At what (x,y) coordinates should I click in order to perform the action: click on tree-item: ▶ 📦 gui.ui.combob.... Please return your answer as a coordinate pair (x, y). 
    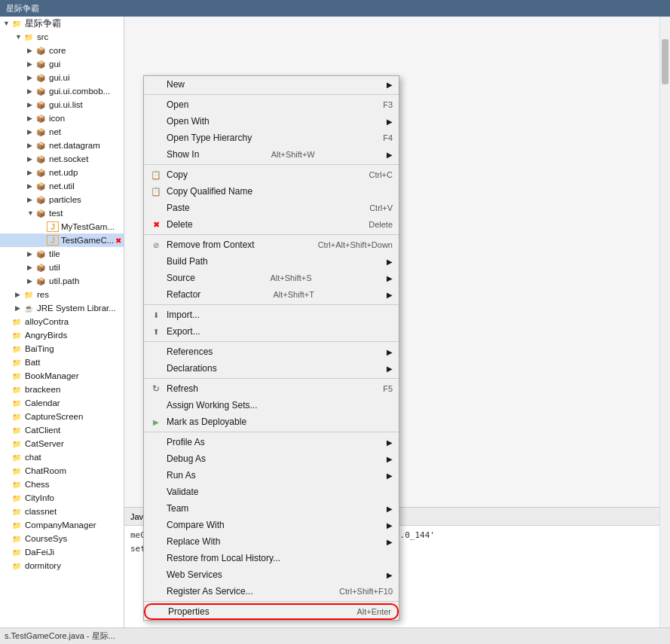
    Looking at the image, I should click on (62, 91).